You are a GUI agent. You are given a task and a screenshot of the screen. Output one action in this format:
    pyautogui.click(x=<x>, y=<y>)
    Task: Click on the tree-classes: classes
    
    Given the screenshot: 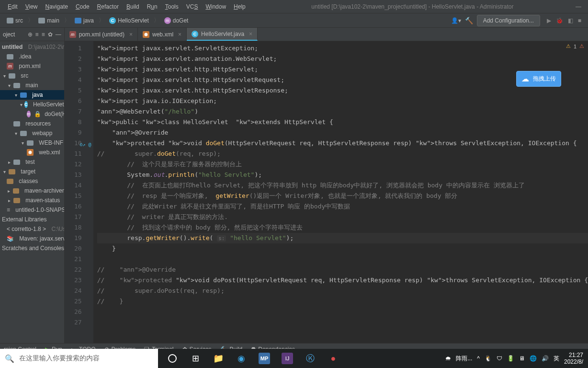 What is the action you would take?
    pyautogui.click(x=32, y=181)
    